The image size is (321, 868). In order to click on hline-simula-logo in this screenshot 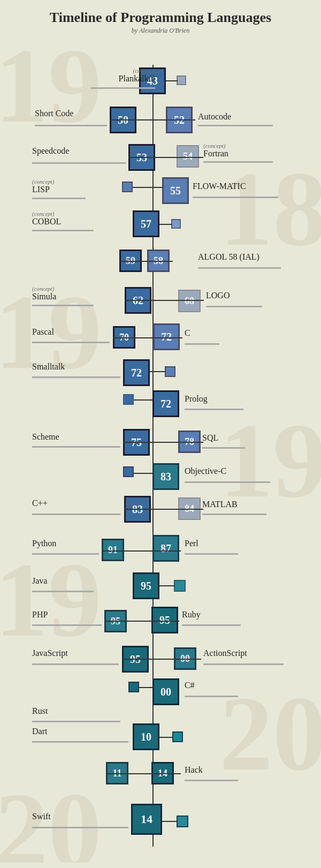, I will do `click(164, 300)`.